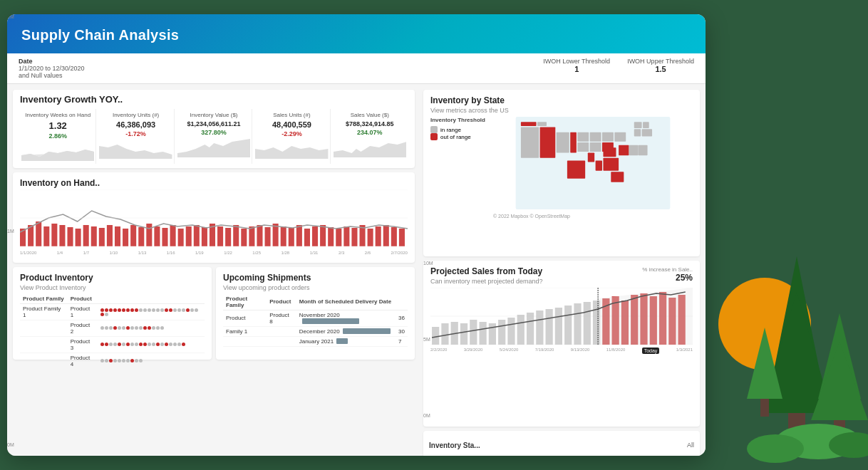 The image size is (868, 470). What do you see at coordinates (562, 110) in the screenshot?
I see `map-subtitle: View metrics across the US` at bounding box center [562, 110].